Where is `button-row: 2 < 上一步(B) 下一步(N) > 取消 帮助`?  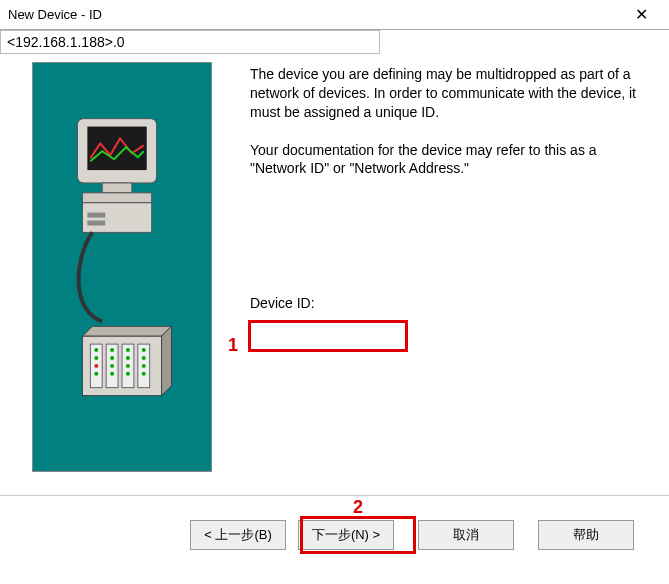 button-row: 2 < 上一步(B) 下一步(N) > 取消 帮助 is located at coordinates (334, 540).